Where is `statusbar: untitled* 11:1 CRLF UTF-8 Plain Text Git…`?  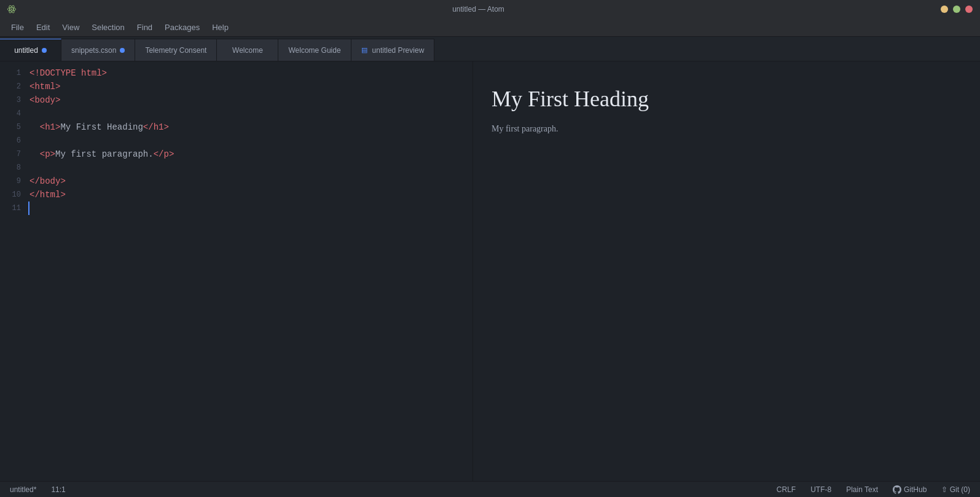 statusbar: untitled* 11:1 CRLF UTF-8 Plain Text Git… is located at coordinates (490, 489).